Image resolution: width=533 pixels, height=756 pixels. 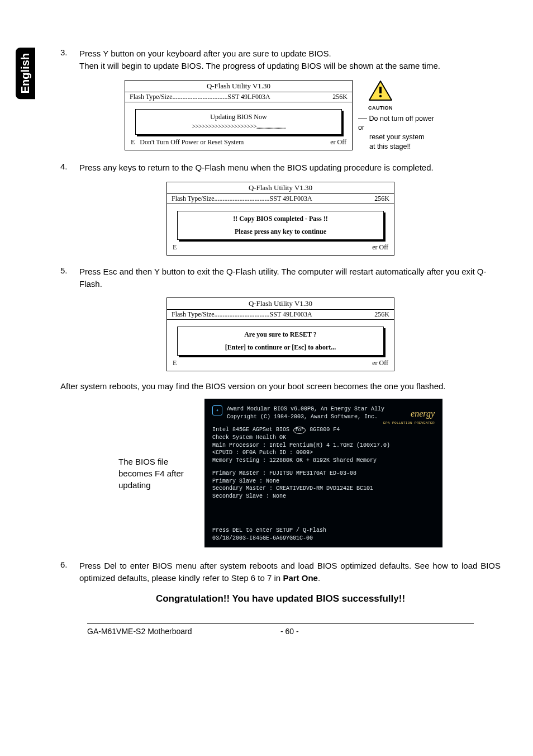 I want to click on step-3-line2: Then it will begin to update BIOS. The p…, so click(x=260, y=66).